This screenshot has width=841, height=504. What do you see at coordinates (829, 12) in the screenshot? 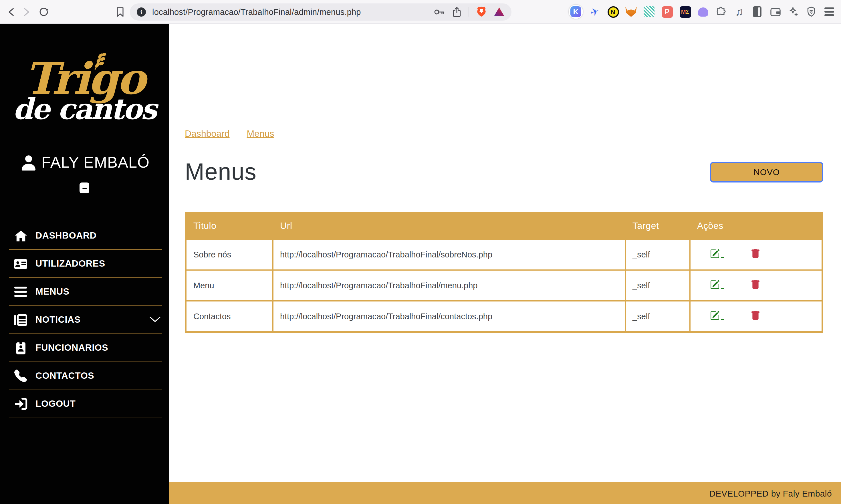
I see `browser-menu-button` at bounding box center [829, 12].